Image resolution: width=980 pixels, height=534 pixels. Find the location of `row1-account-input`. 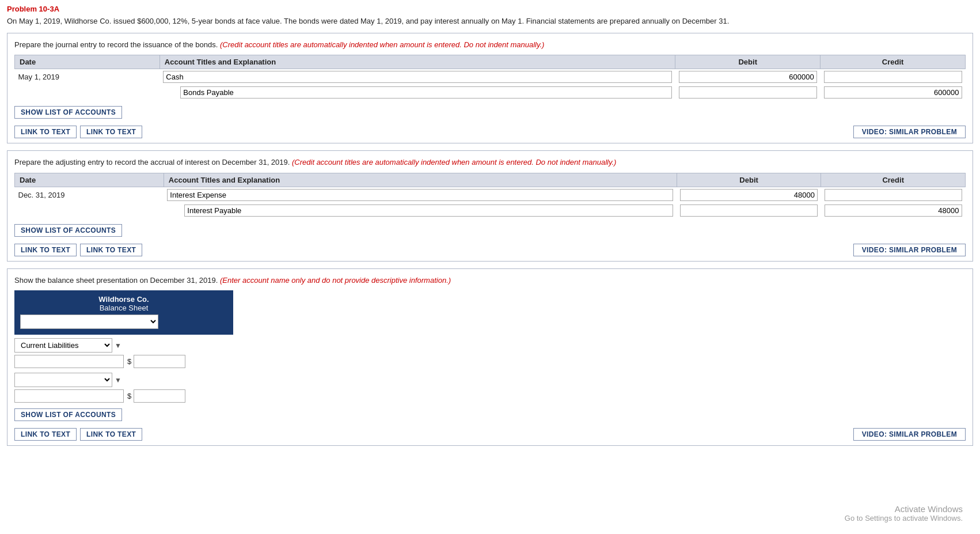

row1-account-input is located at coordinates (417, 77).